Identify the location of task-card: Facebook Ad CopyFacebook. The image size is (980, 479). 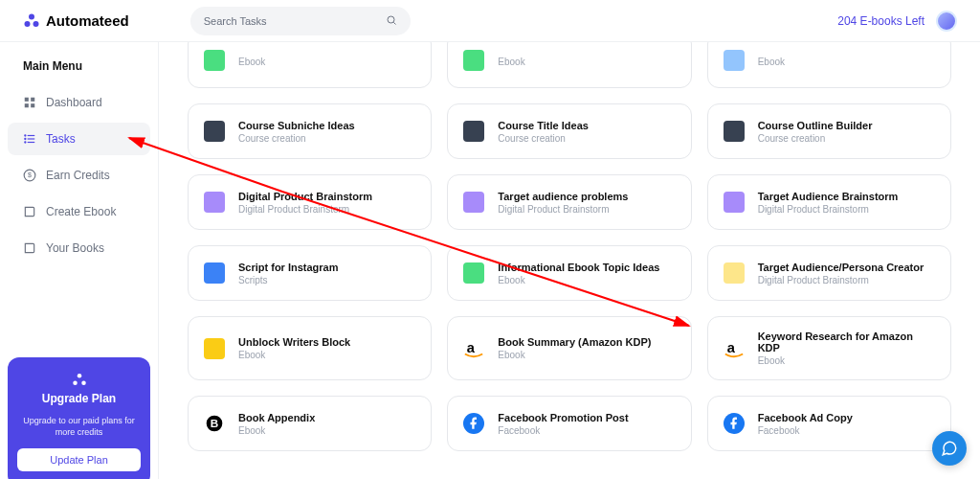
(829, 423).